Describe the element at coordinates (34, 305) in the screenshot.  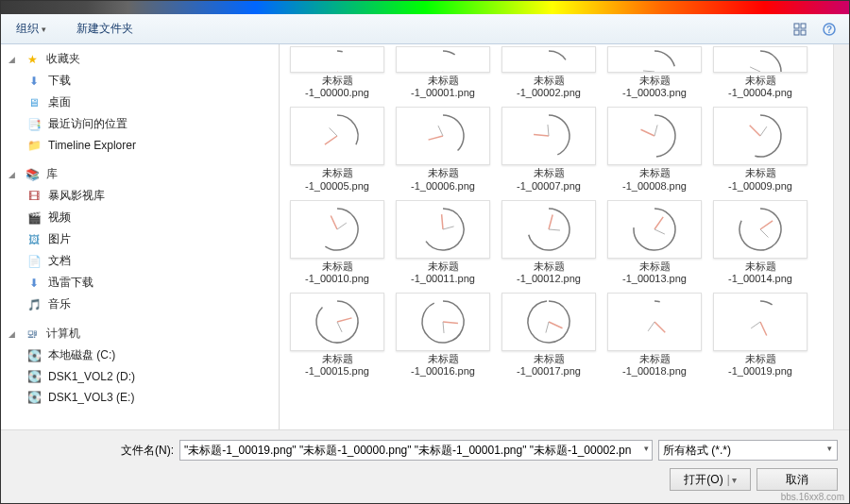
I see `music-icon: 🎵` at that location.